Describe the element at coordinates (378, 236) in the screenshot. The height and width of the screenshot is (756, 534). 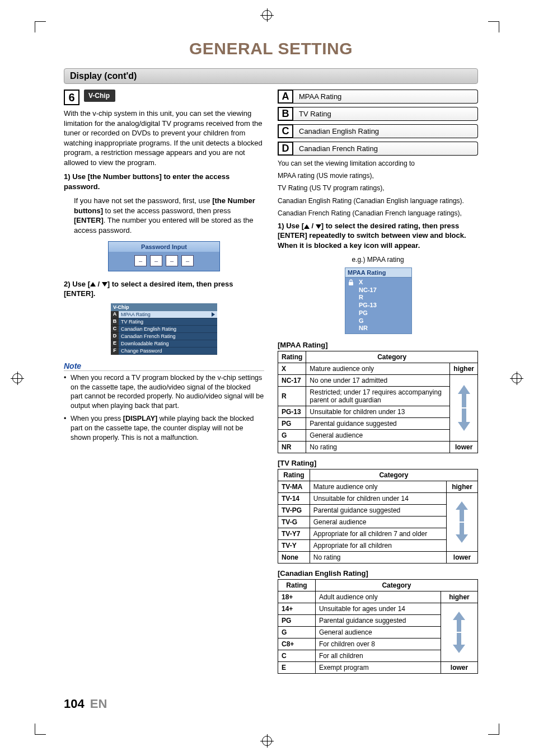
I see `right-step-1: 1) Use [ / ] to select the desired ratin…` at that location.